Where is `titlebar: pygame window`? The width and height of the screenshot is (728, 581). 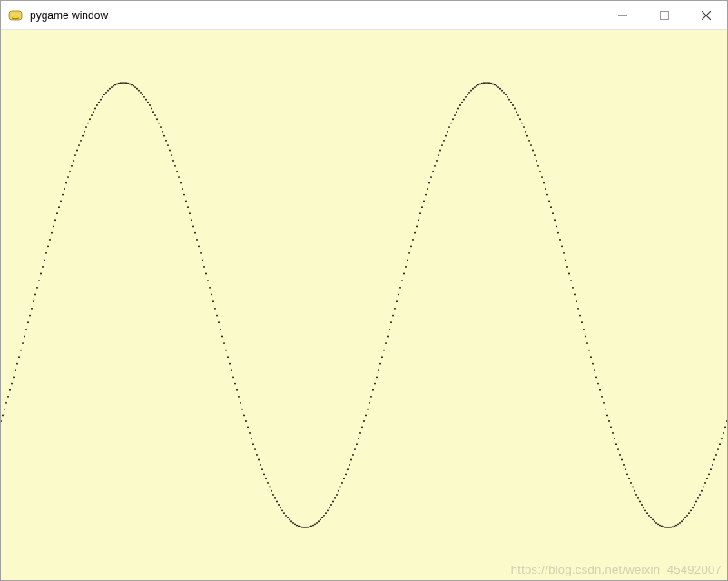 titlebar: pygame window is located at coordinates (364, 15).